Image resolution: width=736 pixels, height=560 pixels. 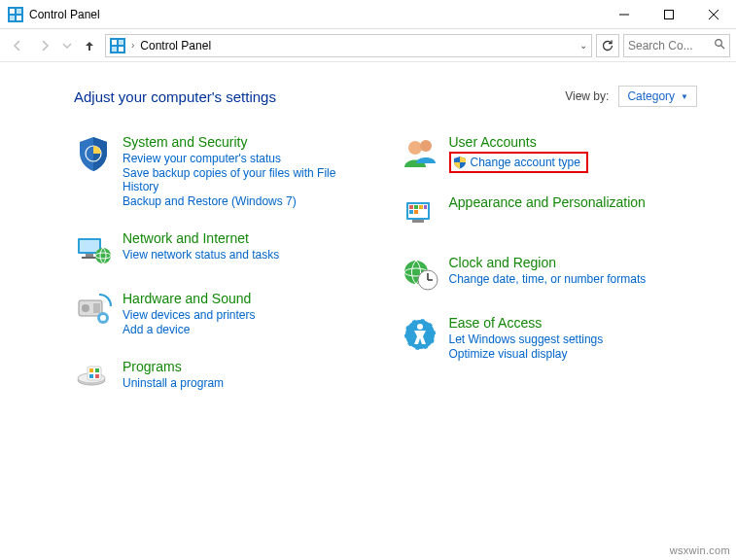 What do you see at coordinates (624, 15) in the screenshot?
I see `minimize-button` at bounding box center [624, 15].